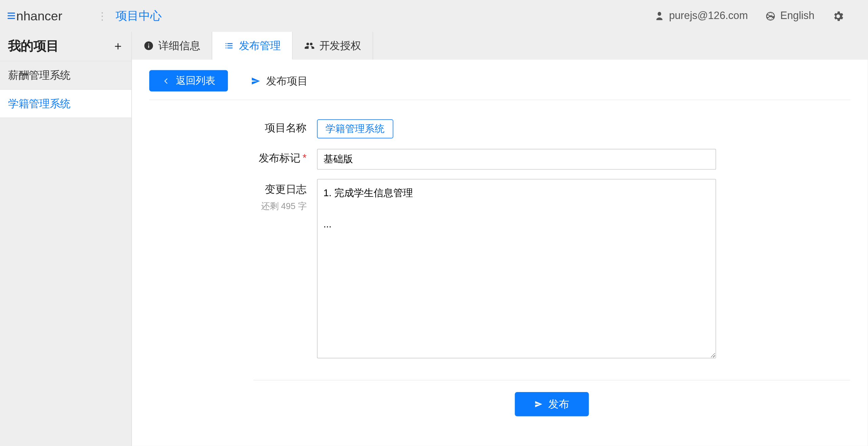  I want to click on tab-label: 发布管理, so click(260, 45).